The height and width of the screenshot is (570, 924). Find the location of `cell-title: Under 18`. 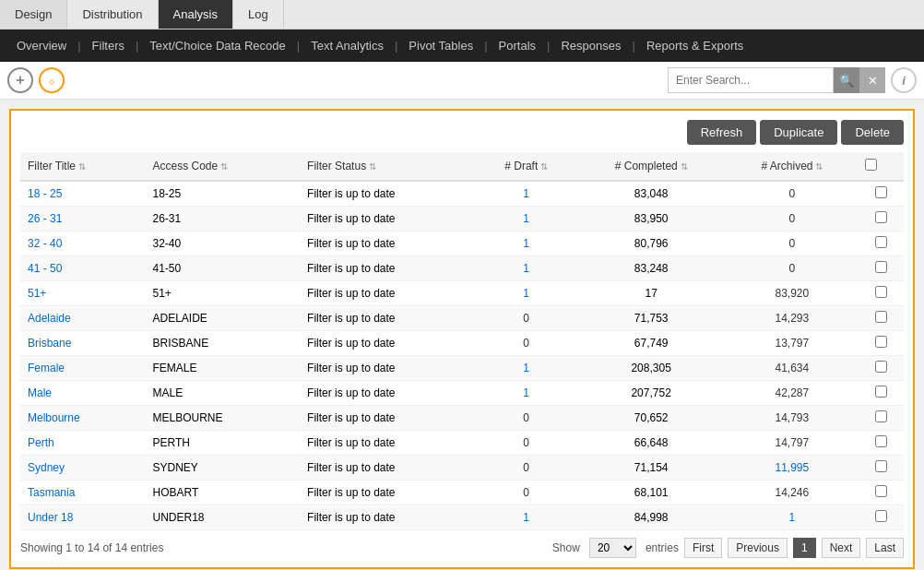

cell-title: Under 18 is located at coordinates (83, 518).